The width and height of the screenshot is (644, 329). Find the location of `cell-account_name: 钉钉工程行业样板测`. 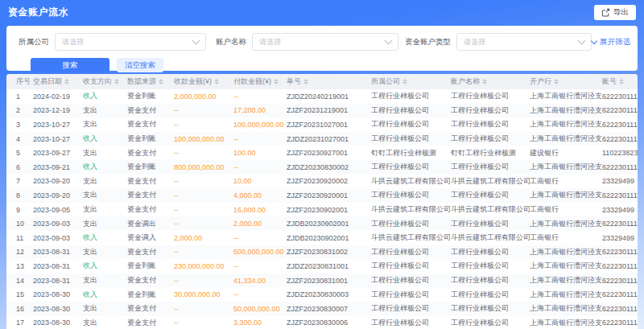

cell-account_name: 钉钉工程行业样板测 is located at coordinates (490, 153).